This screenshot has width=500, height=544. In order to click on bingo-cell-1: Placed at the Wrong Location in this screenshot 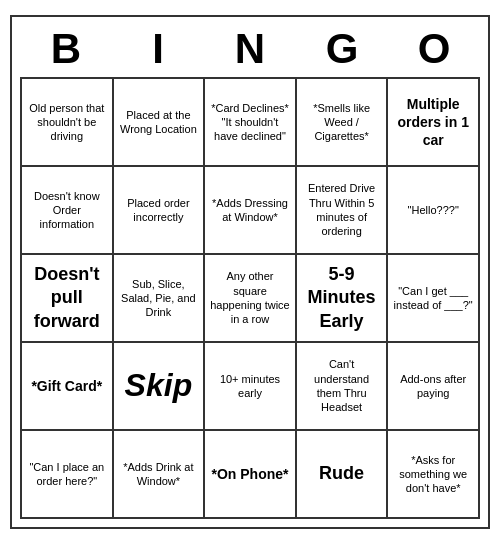, I will do `click(160, 123)`.